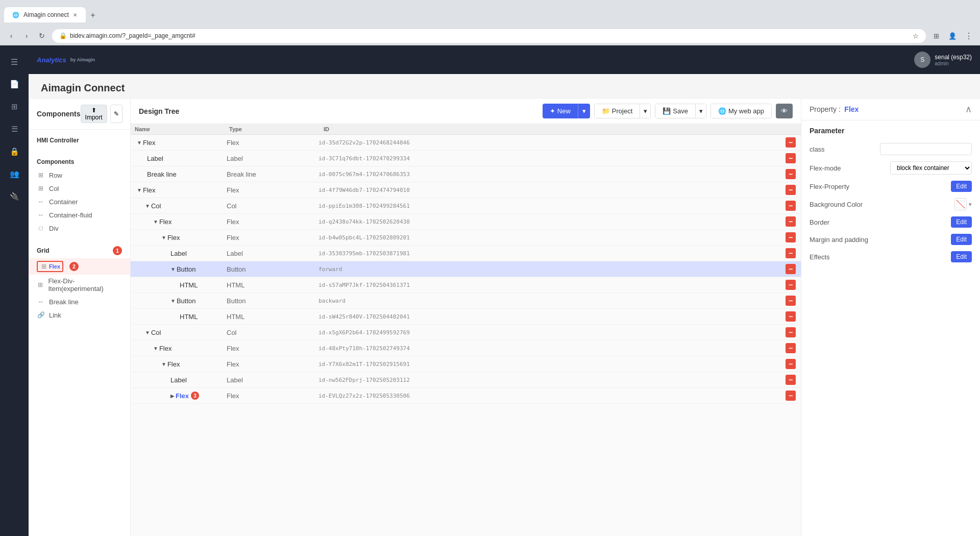  Describe the element at coordinates (465, 158) in the screenshot. I see `tree-row-1: Label Label id-3C71q76dbt-1702470299334 …` at that location.